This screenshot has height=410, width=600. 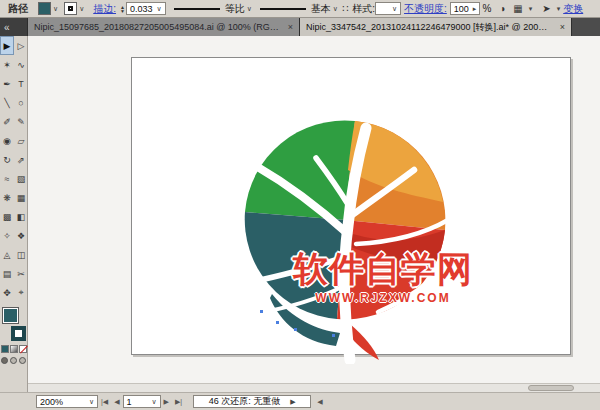 What do you see at coordinates (14, 349) in the screenshot?
I see `gradient-mode-button` at bounding box center [14, 349].